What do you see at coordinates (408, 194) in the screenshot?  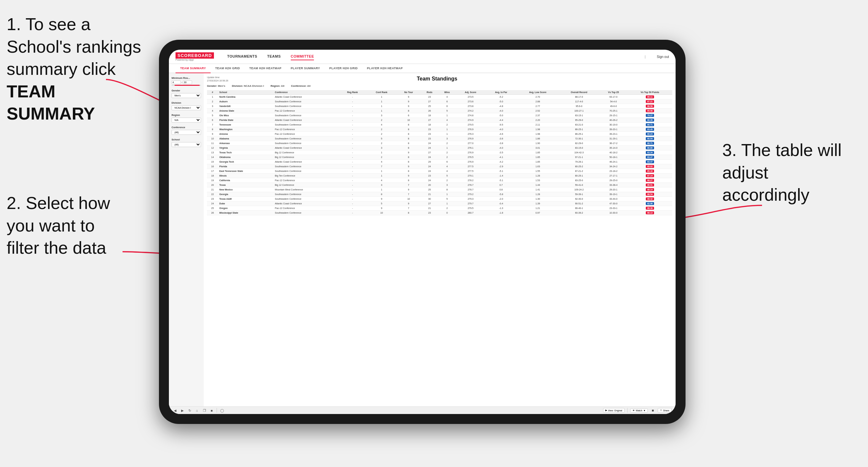 I see `cell-no-tour: 7` at bounding box center [408, 194].